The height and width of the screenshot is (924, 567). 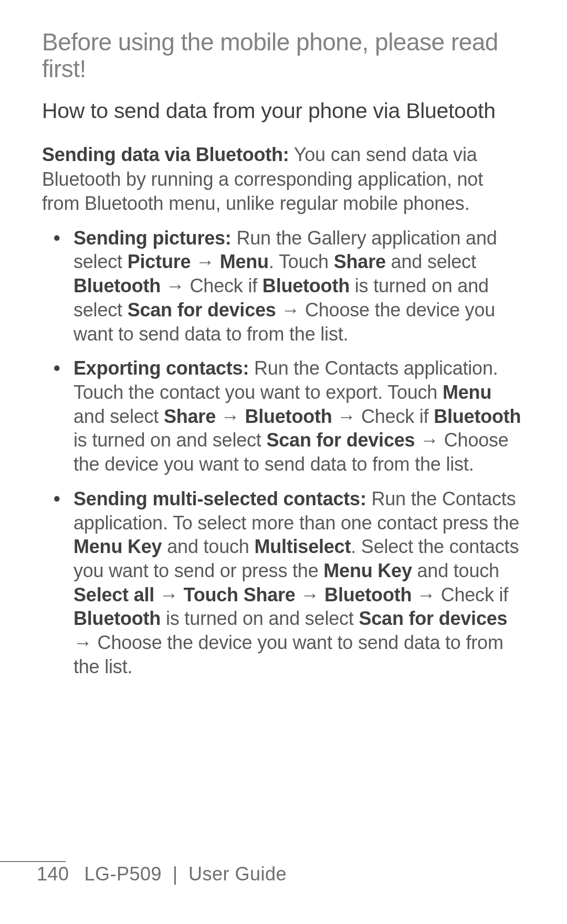 What do you see at coordinates (299, 286) in the screenshot?
I see `list-item: Sending pictures: Run the Gallery applic…` at bounding box center [299, 286].